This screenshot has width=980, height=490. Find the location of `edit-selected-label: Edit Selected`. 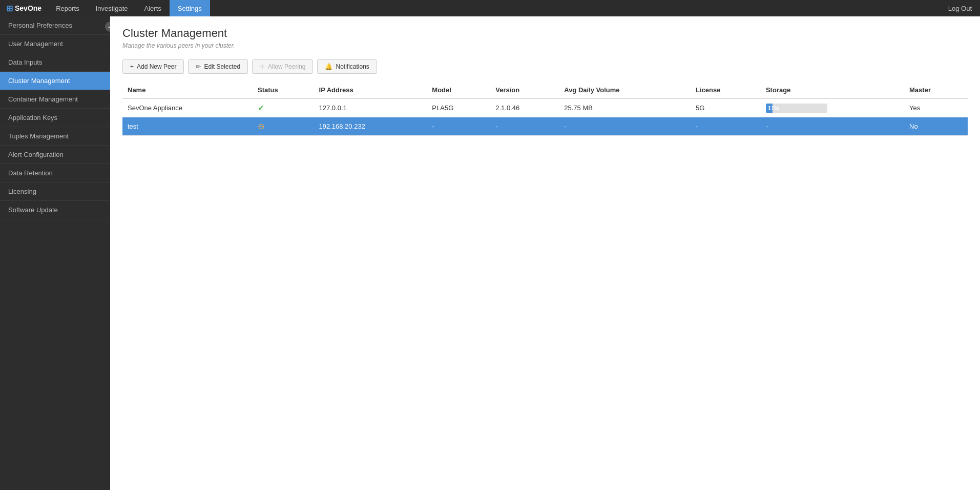

edit-selected-label: Edit Selected is located at coordinates (222, 67).